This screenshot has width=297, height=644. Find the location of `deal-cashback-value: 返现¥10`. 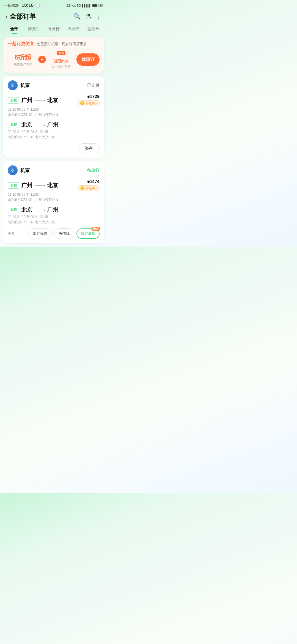

deal-cashback-value: 返现¥10 is located at coordinates (61, 60).